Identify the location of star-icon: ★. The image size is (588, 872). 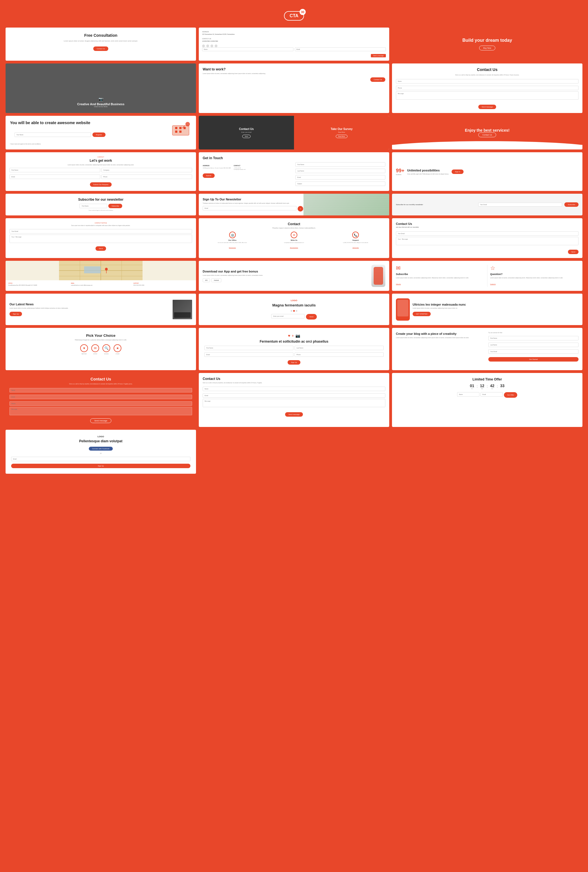
(118, 348).